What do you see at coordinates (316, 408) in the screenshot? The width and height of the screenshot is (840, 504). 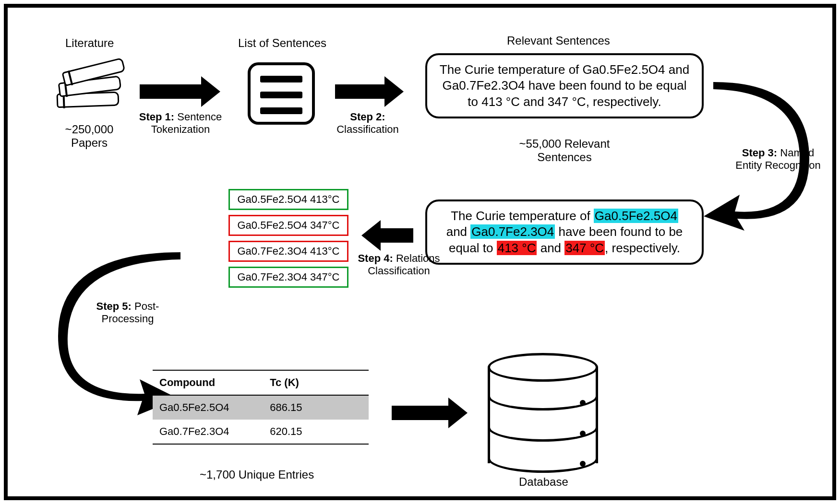 I see `cell-tc: 686.15` at bounding box center [316, 408].